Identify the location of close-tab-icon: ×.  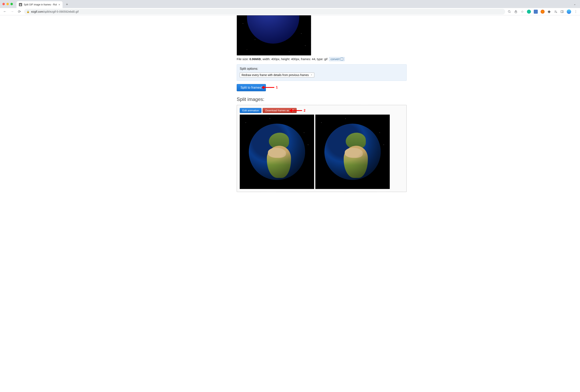
(59, 4).